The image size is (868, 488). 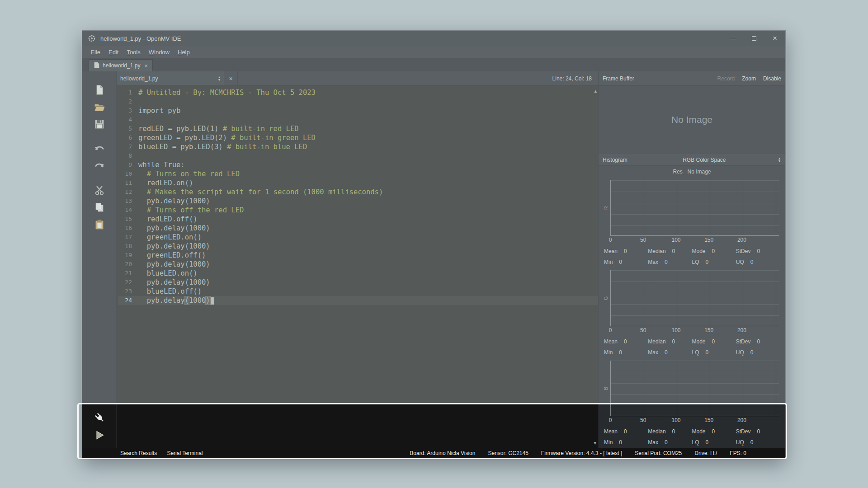 I want to click on text-cursor, so click(x=212, y=301).